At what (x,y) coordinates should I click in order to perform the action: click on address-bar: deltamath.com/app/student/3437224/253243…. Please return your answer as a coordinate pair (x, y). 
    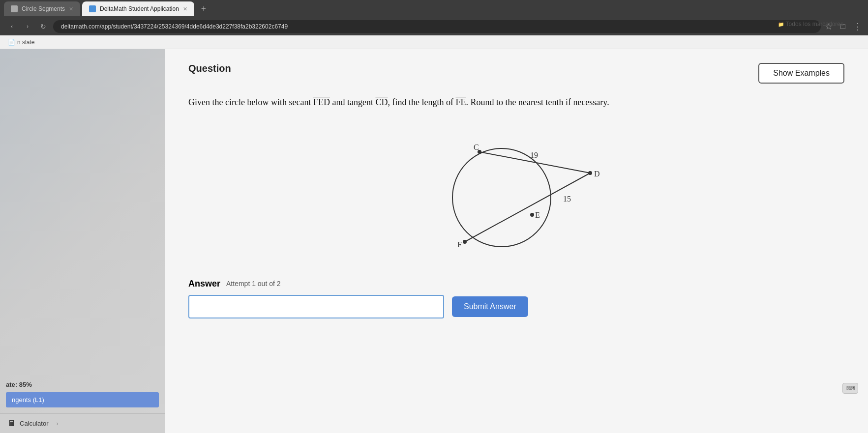
    Looking at the image, I should click on (437, 27).